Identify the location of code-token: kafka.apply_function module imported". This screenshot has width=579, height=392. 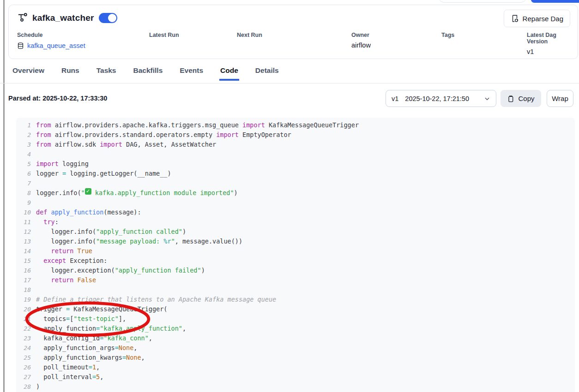
(163, 193).